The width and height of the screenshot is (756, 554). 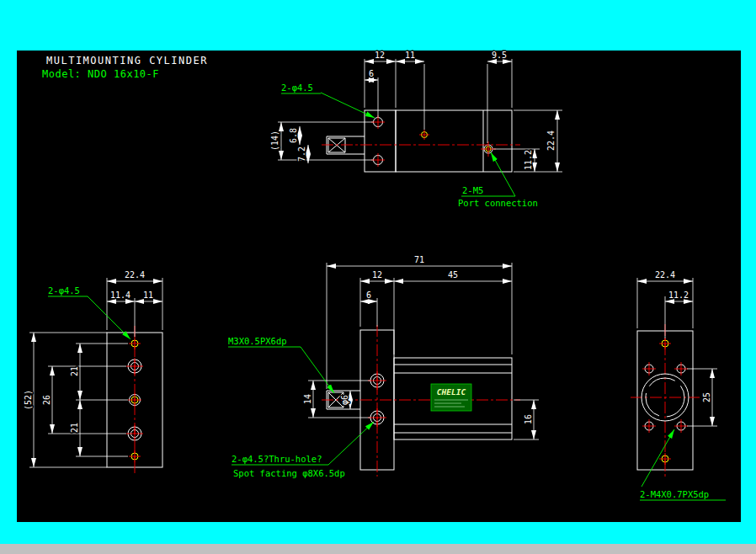 What do you see at coordinates (47, 400) in the screenshot?
I see `dim-left-26: 26` at bounding box center [47, 400].